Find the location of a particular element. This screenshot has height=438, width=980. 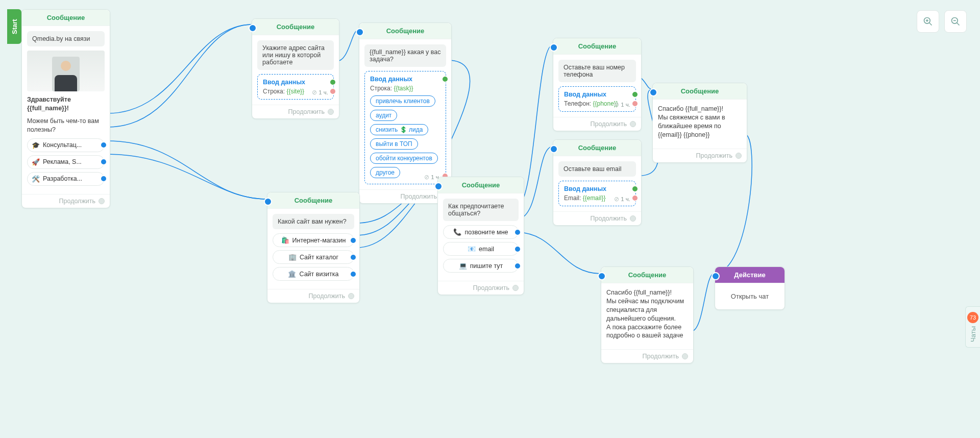

option-consult: 🎓Консультац... is located at coordinates (66, 145).